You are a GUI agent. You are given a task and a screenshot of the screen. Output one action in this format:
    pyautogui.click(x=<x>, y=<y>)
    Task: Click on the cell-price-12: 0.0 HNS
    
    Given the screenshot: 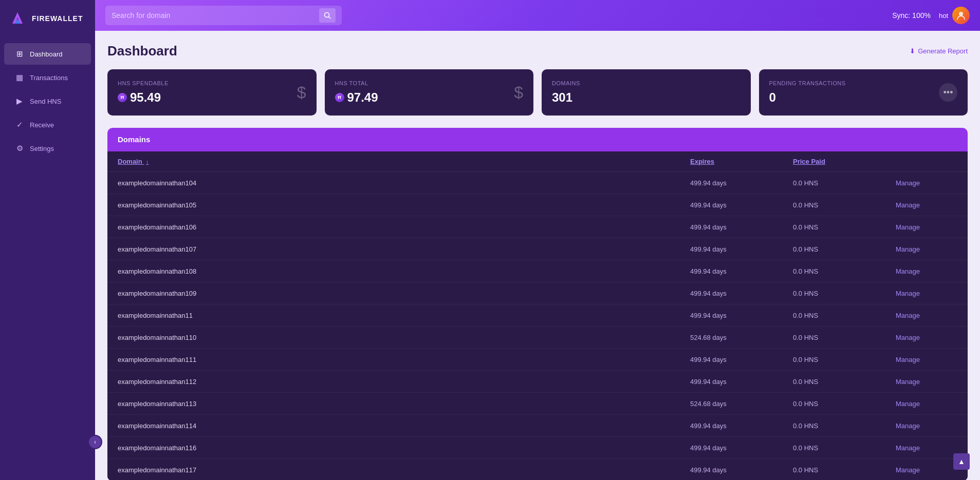 What is the action you would take?
    pyautogui.click(x=844, y=448)
    